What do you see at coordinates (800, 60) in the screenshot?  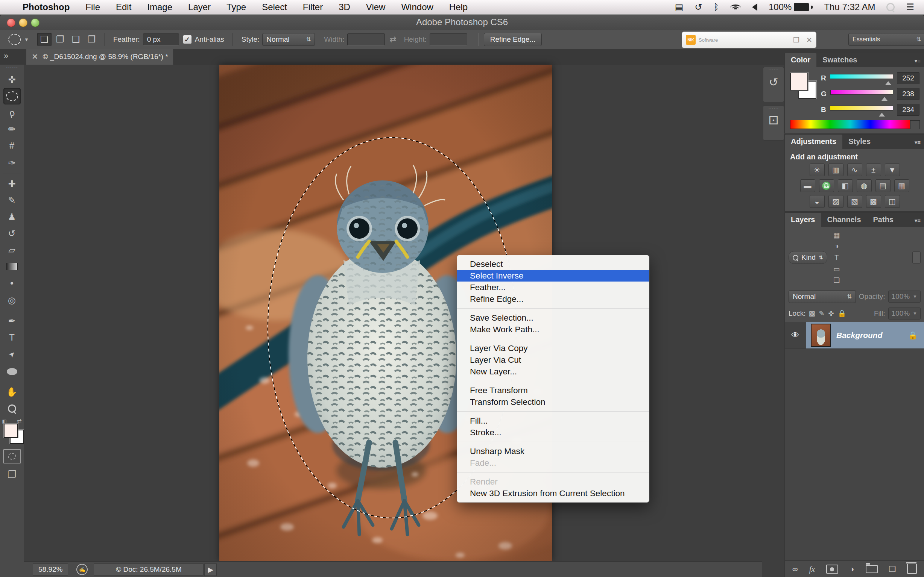 I see `tab-color: Color` at bounding box center [800, 60].